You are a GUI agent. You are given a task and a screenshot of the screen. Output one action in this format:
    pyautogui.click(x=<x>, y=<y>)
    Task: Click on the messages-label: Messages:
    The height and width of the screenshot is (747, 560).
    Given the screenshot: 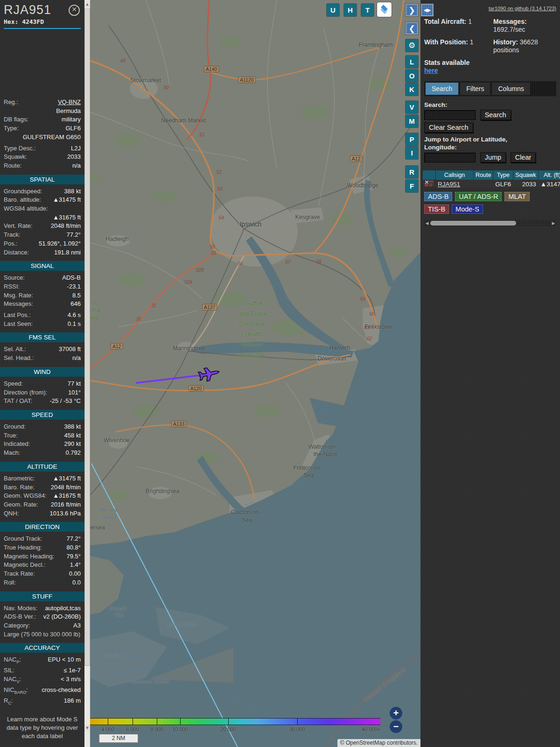 What is the action you would take?
    pyautogui.click(x=510, y=21)
    